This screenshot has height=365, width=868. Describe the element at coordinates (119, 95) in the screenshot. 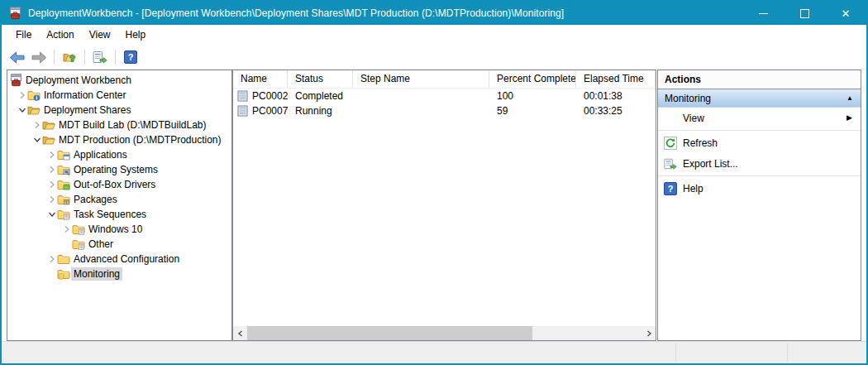

I see `tree-item-information-center: Information Center` at that location.